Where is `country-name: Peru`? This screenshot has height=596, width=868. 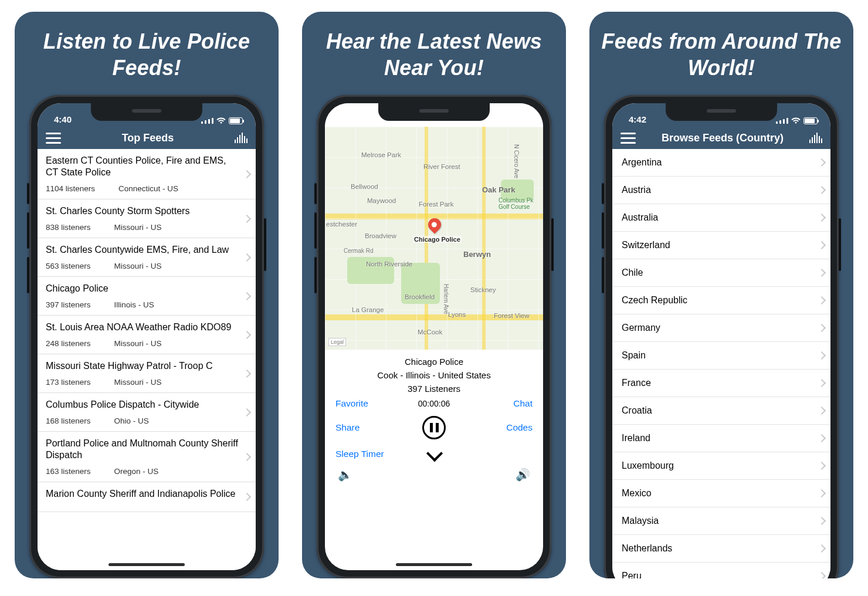
country-name: Peru is located at coordinates (632, 575).